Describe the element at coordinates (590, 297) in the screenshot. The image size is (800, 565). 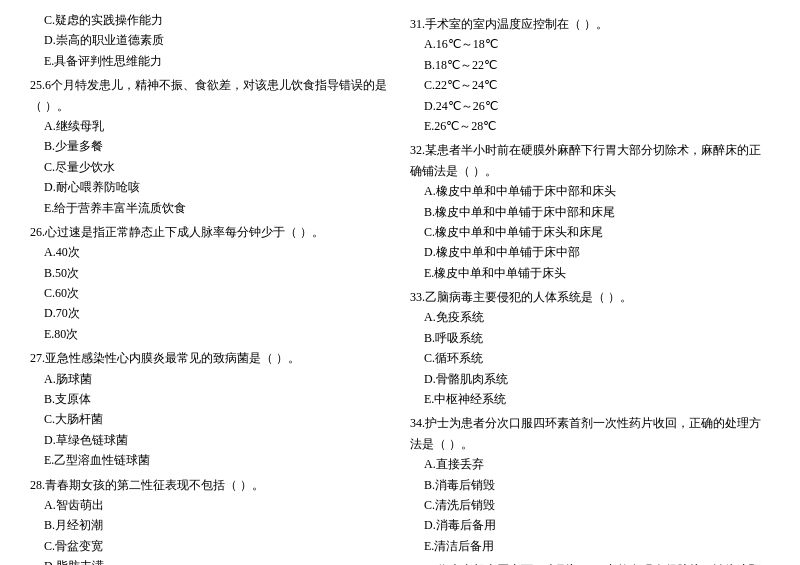
I see `question: 33.乙脑病毒主要侵犯的人体系统是（ ）。` at that location.